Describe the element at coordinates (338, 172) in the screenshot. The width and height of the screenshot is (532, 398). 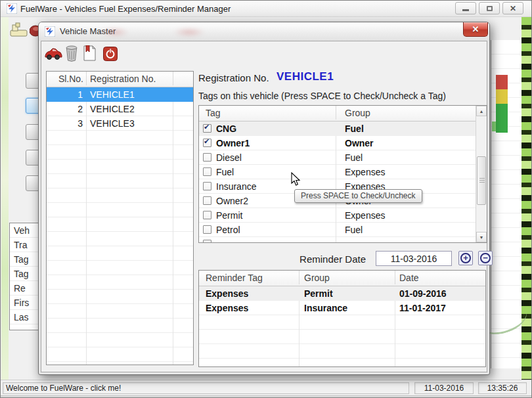
I see `tag-row: FuelExpenses` at that location.